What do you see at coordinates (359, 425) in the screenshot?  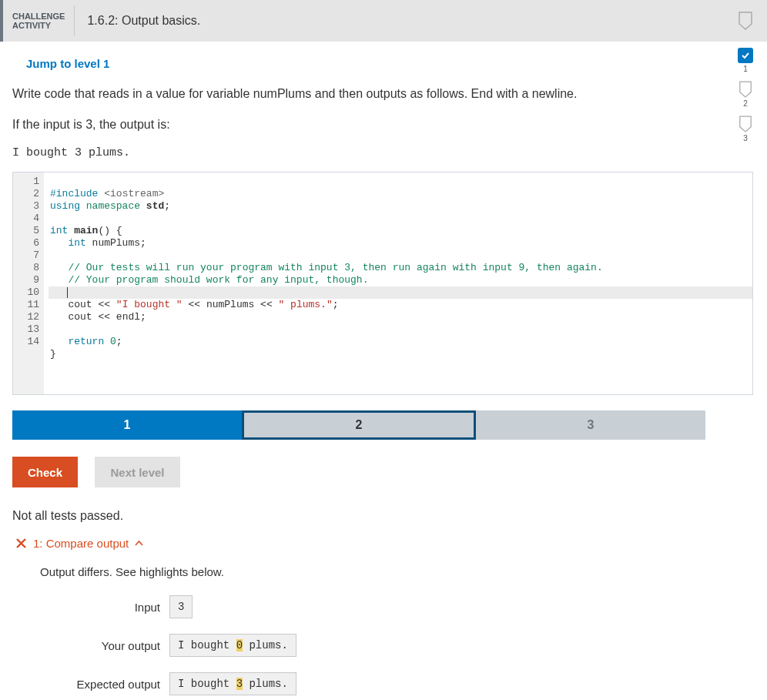 I see `step-tab-2: 2` at bounding box center [359, 425].